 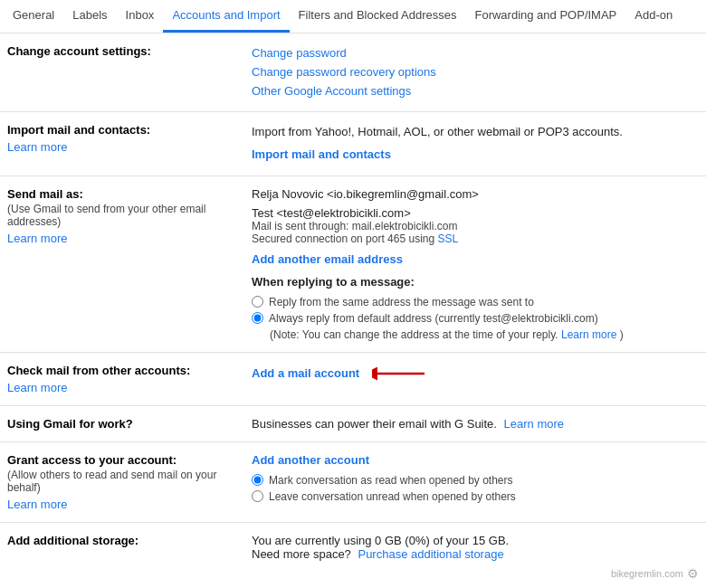 What do you see at coordinates (33, 16) in the screenshot?
I see `nav-item-general: General` at bounding box center [33, 16].